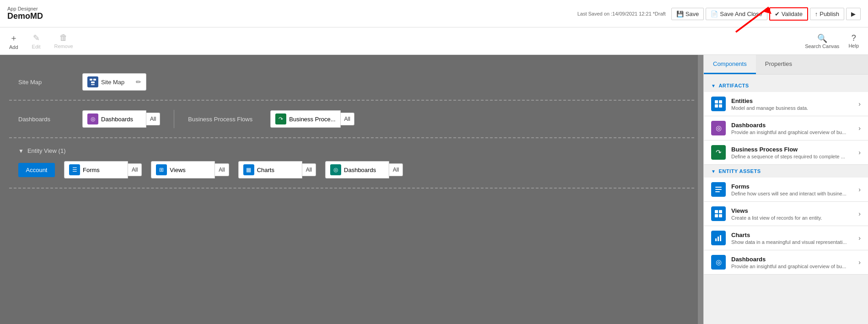 Image resolution: width=868 pixels, height=324 pixels. Describe the element at coordinates (117, 82) in the screenshot. I see `sitemap-label: Site Map` at that location.